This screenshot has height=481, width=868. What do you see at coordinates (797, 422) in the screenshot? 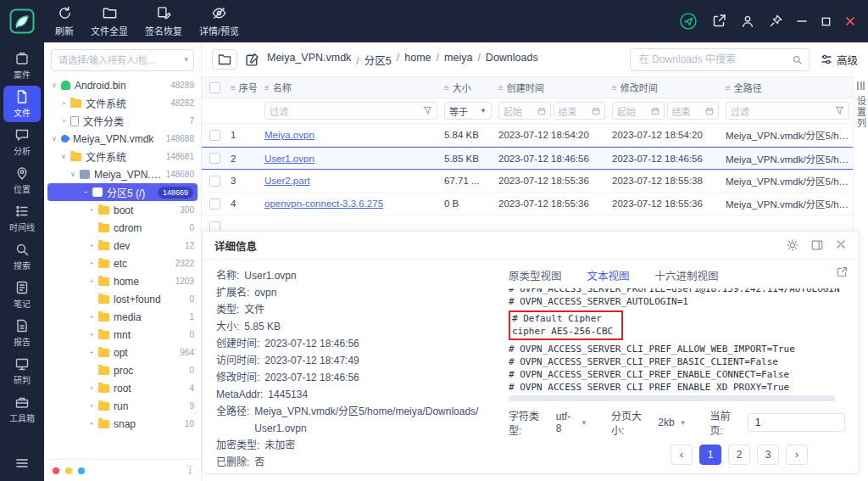
I see `current-page-input: 1` at bounding box center [797, 422].